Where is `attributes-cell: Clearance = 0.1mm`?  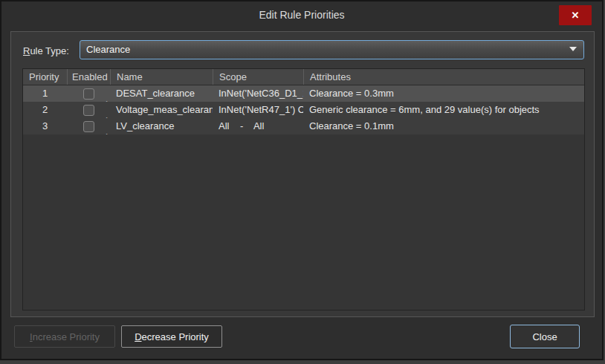 attributes-cell: Clearance = 0.1mm is located at coordinates (444, 126).